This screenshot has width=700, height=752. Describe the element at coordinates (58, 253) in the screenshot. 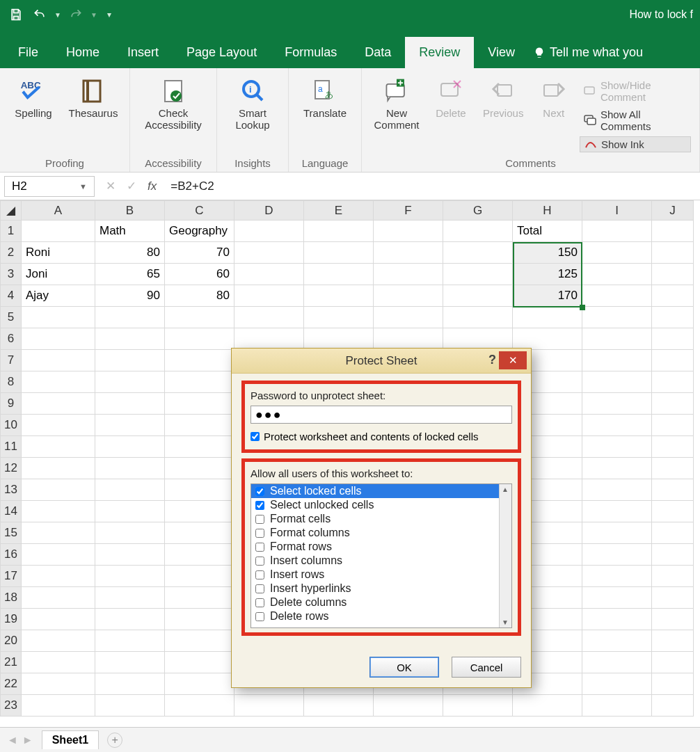

I see `cell: Roni` at that location.